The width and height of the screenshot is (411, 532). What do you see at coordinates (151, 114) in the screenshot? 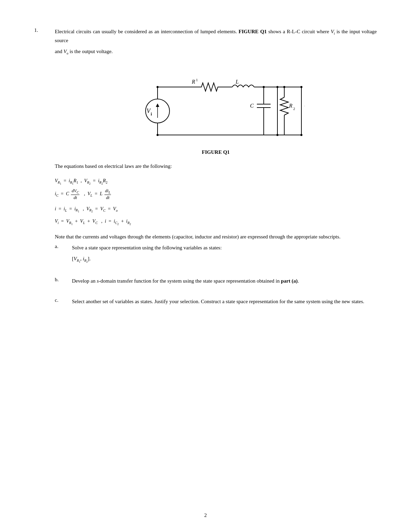
I see `svg-text: i` at bounding box center [151, 114].